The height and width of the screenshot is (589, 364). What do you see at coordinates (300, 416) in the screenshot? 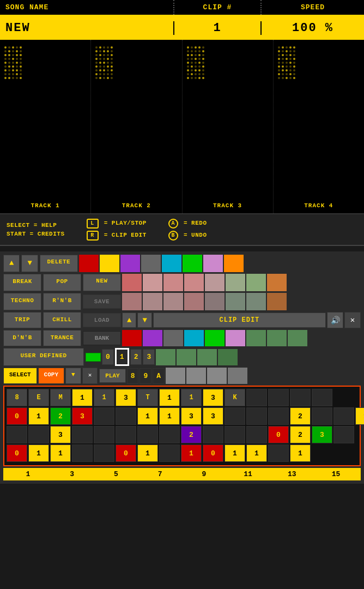
I see `seq-r1-2b: 2` at bounding box center [300, 416].